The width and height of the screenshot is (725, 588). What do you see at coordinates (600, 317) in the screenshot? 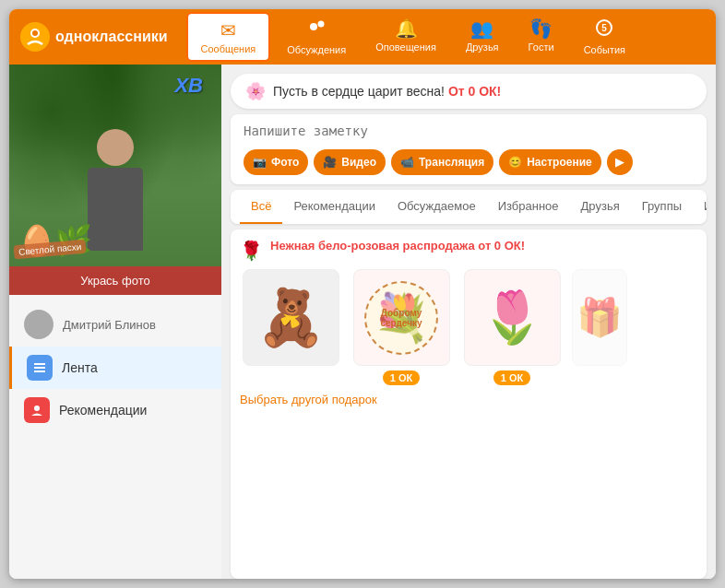
I see `partial-emoji: 🎁` at bounding box center [600, 317].